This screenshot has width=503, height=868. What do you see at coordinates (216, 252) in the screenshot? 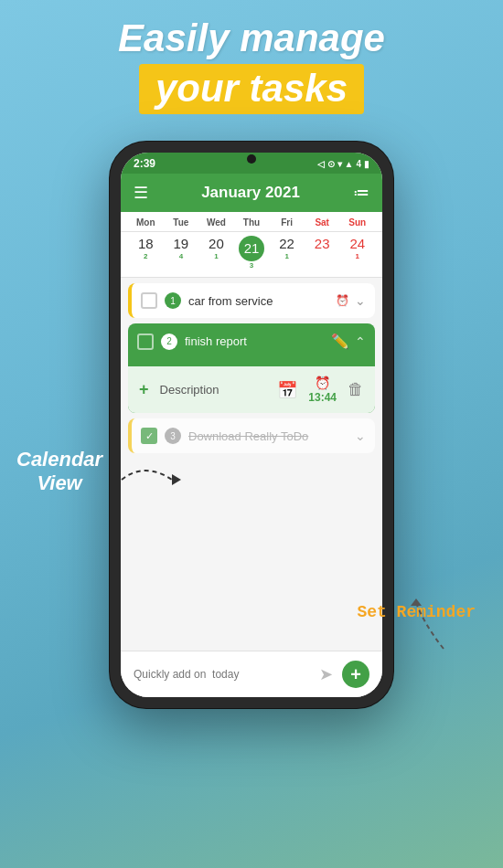
I see `date-20: 20 1` at bounding box center [216, 252].